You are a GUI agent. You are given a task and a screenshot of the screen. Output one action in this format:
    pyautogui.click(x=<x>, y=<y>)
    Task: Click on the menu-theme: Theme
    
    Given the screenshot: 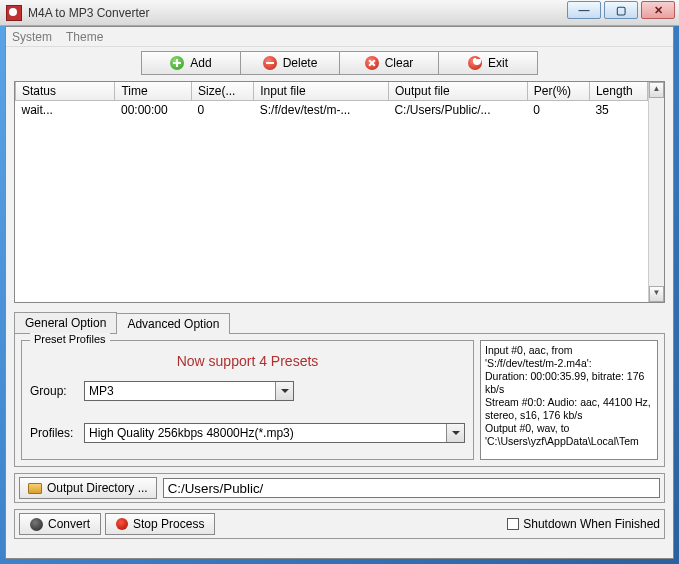 What is the action you would take?
    pyautogui.click(x=84, y=37)
    